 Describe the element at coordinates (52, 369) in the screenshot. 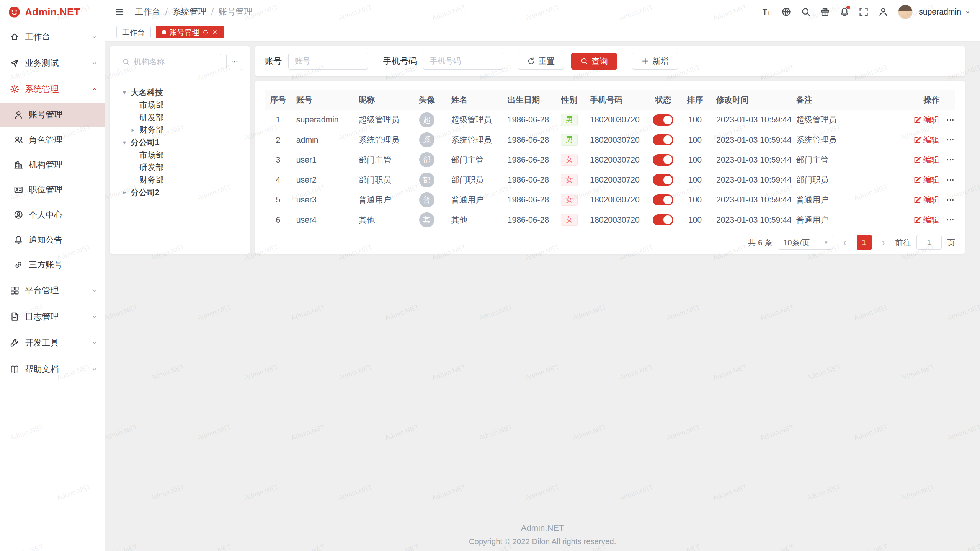

I see `sidebar-item-help-docs: 帮助文档` at that location.